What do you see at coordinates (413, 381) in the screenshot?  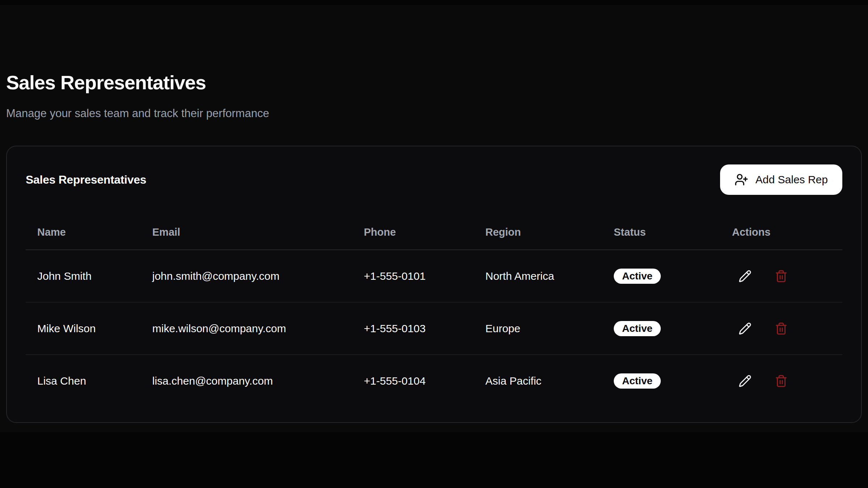 I see `rep-phone: +1-555-0104` at bounding box center [413, 381].